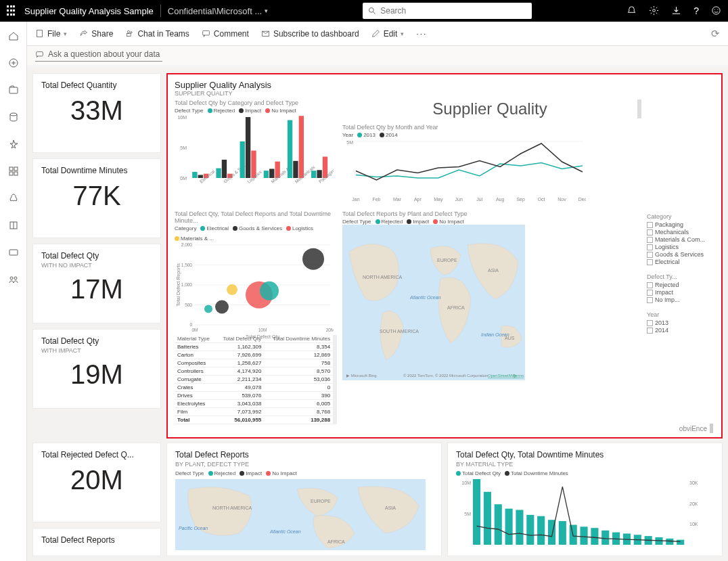 This screenshot has height=561, width=728. I want to click on feedback-icon, so click(716, 11).